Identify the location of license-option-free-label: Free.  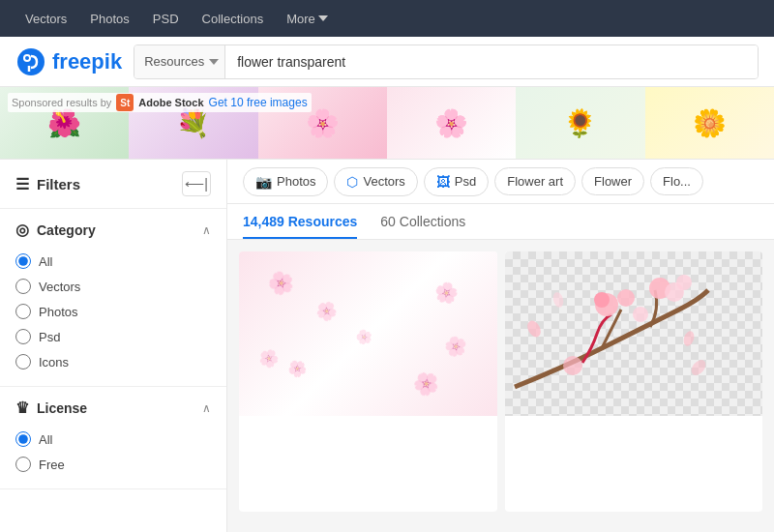
(52, 464).